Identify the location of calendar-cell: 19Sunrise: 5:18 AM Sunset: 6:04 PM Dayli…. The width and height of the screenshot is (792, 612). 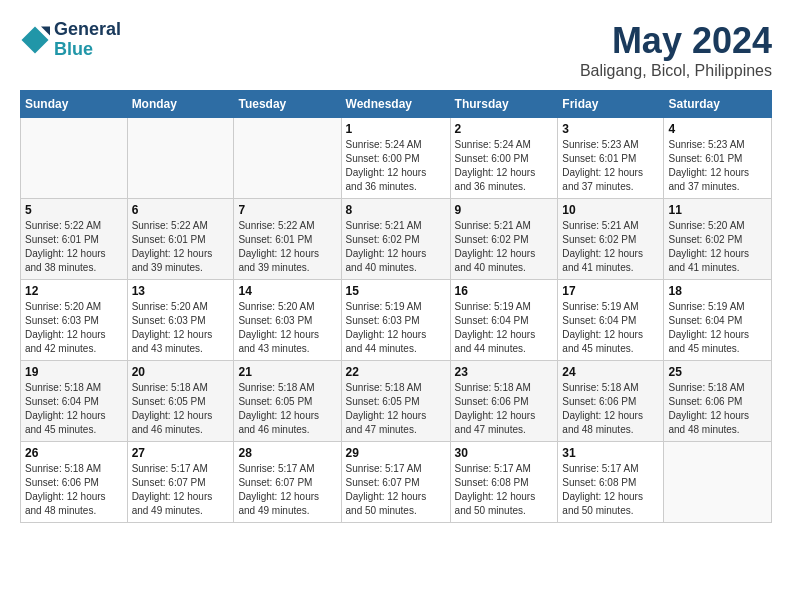
(74, 402).